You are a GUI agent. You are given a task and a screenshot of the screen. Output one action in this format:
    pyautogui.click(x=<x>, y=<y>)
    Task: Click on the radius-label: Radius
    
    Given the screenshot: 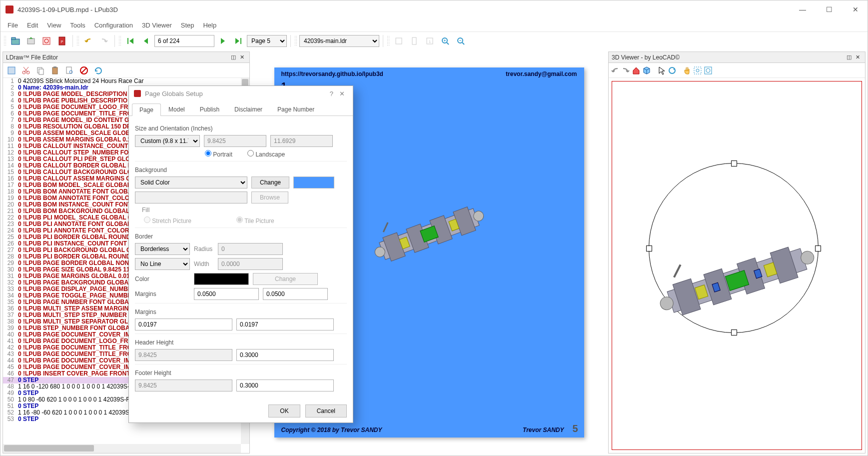 What is the action you would take?
    pyautogui.click(x=204, y=249)
    